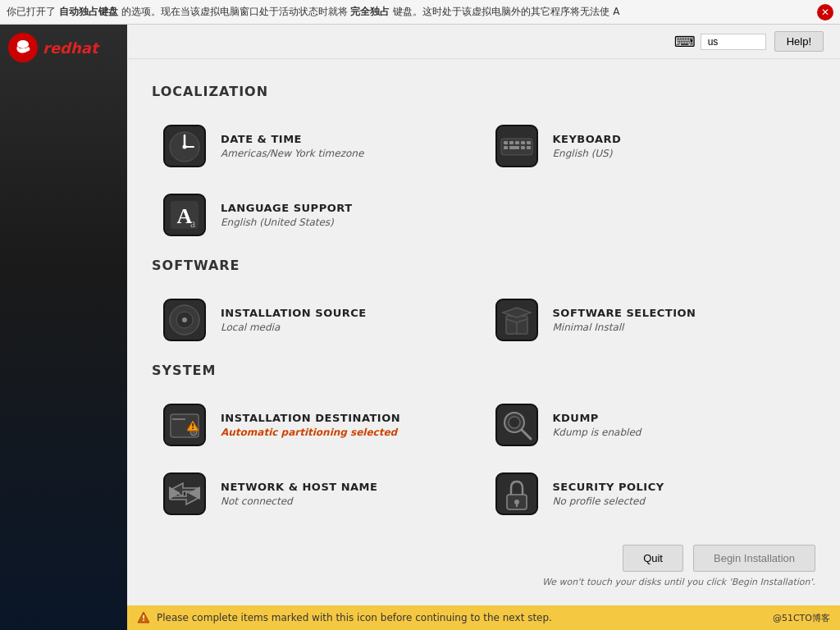 The height and width of the screenshot is (630, 840). What do you see at coordinates (484, 92) in the screenshot?
I see `section-localization-header: LOCALIZATION` at bounding box center [484, 92].